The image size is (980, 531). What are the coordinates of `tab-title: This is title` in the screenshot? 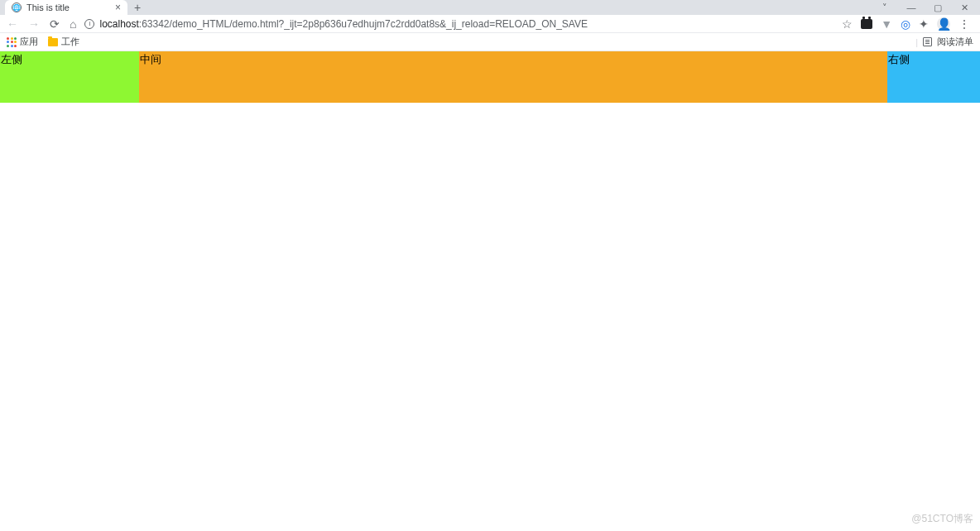 It's located at (68, 7).